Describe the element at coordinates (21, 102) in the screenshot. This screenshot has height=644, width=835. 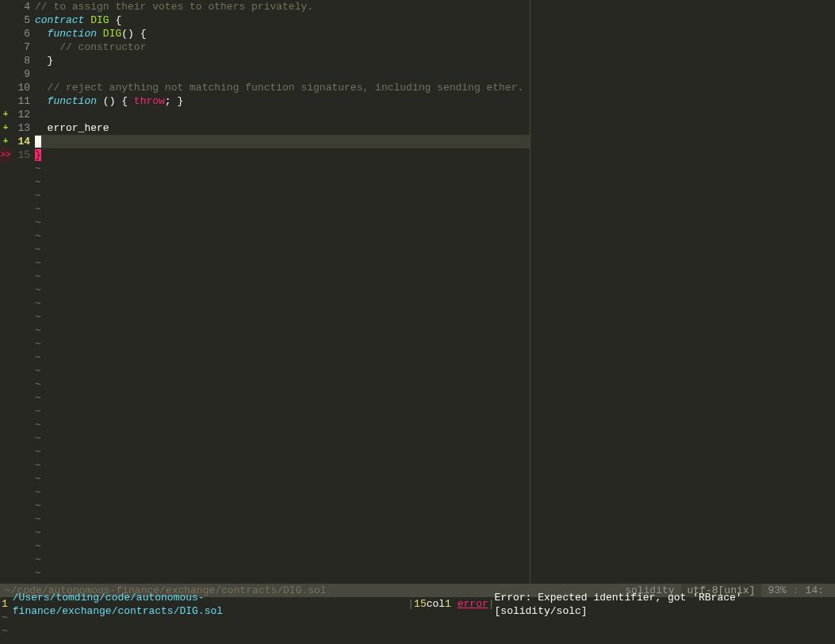
I see `line-number: 11` at that location.